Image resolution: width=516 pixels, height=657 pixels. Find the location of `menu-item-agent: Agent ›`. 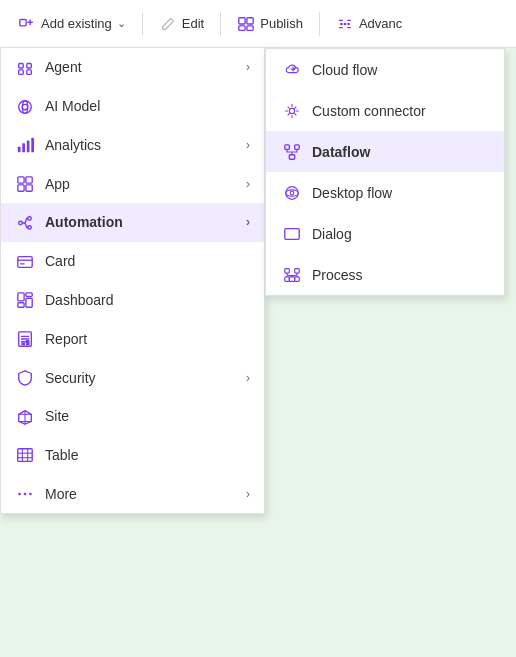

menu-item-agent: Agent › is located at coordinates (132, 68).